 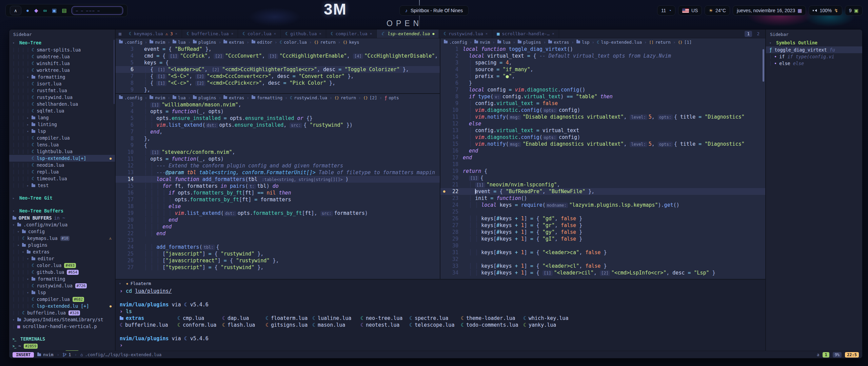 What do you see at coordinates (62, 97) in the screenshot?
I see `tree-item-rustywind-lua: ││││☾rustywind.lua` at bounding box center [62, 97].